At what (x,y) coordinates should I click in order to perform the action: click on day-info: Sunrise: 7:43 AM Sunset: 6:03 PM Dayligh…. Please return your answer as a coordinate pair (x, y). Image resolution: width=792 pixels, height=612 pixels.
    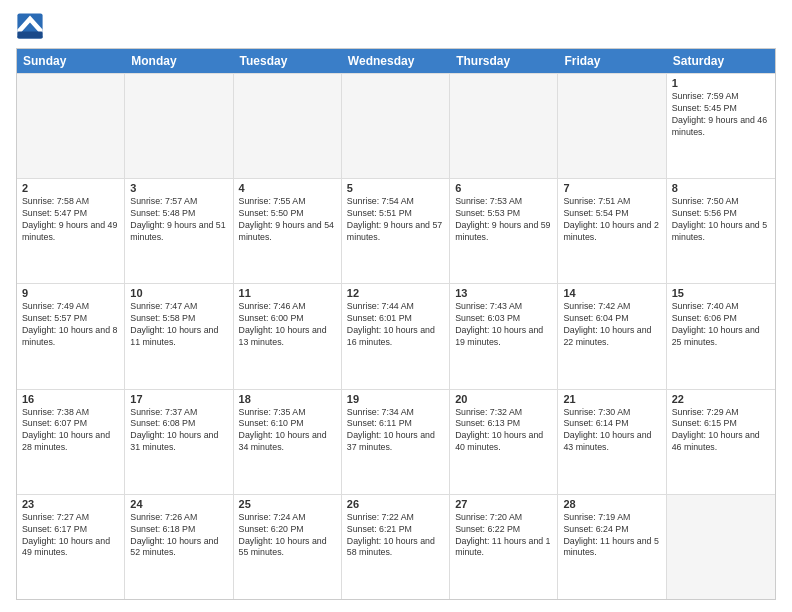
    Looking at the image, I should click on (504, 325).